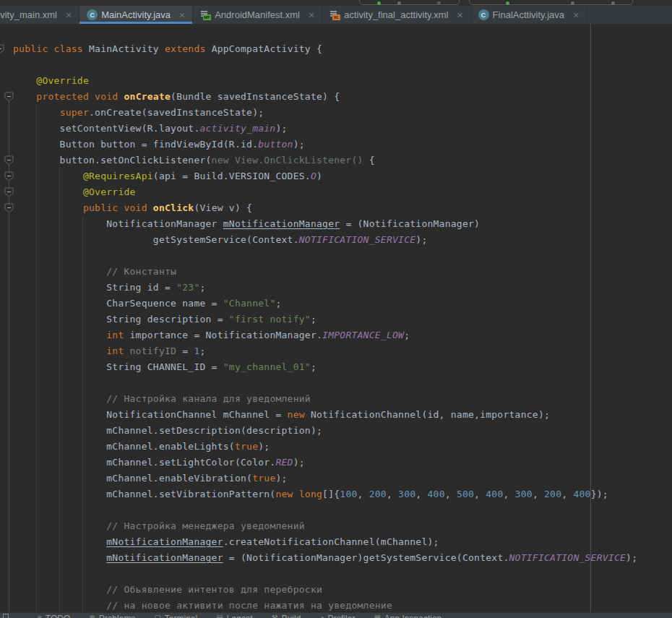  I want to click on code-line: NotificationChannel mChannel = new Notif…, so click(343, 415).